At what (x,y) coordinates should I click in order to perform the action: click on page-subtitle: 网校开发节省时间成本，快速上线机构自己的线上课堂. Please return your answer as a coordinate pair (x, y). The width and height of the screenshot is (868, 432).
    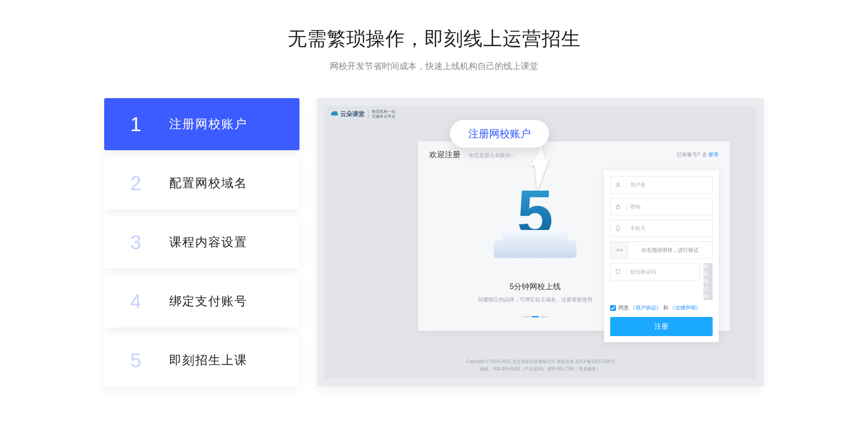
    Looking at the image, I should click on (434, 66).